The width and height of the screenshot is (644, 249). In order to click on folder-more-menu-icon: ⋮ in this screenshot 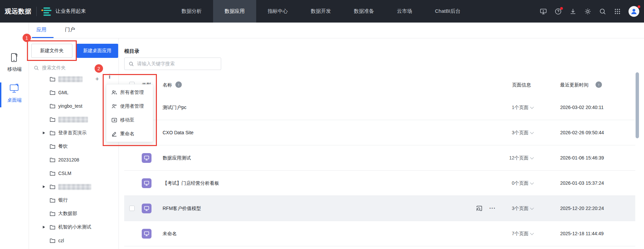, I will do `click(109, 79)`.